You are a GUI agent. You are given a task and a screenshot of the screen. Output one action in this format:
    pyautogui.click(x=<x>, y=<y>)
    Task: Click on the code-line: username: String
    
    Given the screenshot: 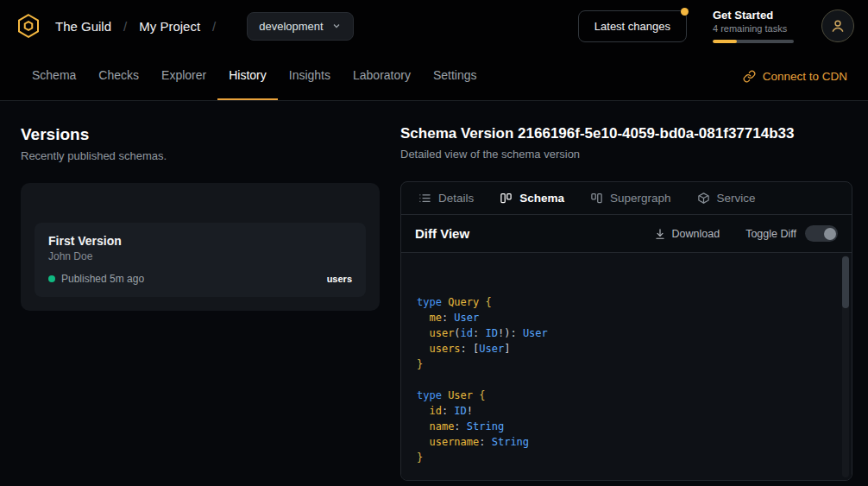 What is the action you would take?
    pyautogui.click(x=626, y=442)
    